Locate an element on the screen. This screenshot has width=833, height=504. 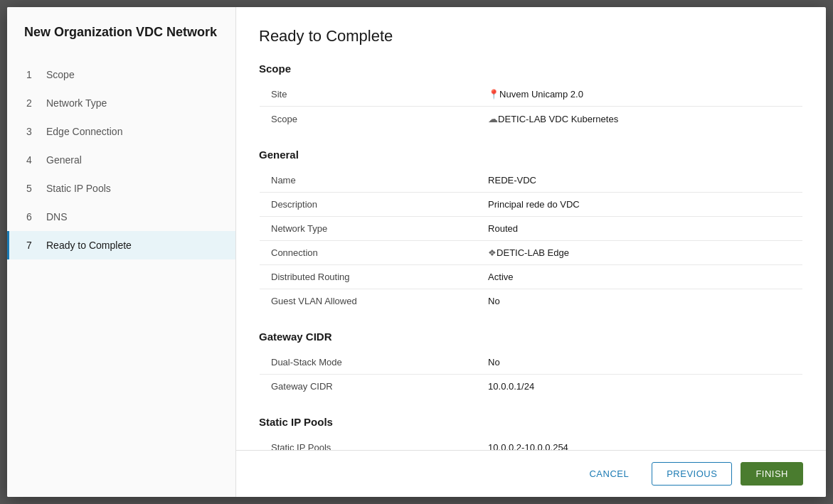
step-number: 6 is located at coordinates (32, 217).